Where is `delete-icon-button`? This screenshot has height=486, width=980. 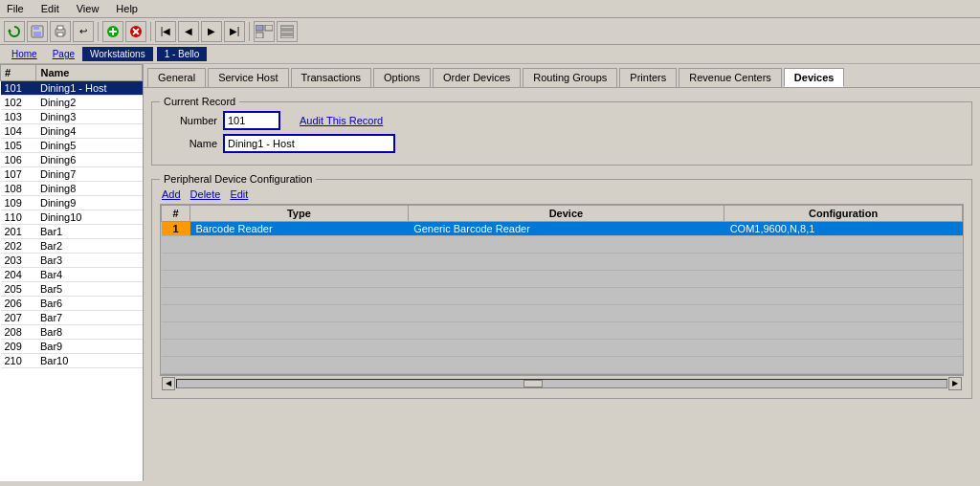 delete-icon-button is located at coordinates (136, 32).